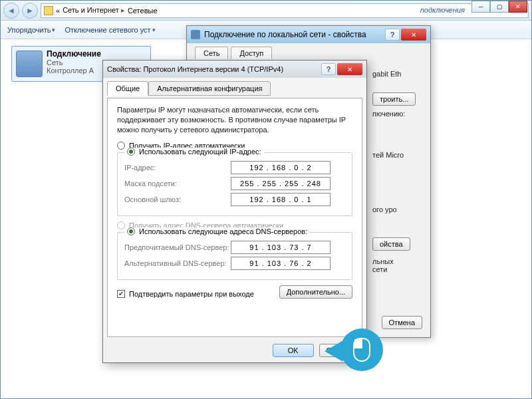 The height and width of the screenshot is (399, 532). Describe the element at coordinates (293, 350) in the screenshot. I see `ok-button: OK` at that location.